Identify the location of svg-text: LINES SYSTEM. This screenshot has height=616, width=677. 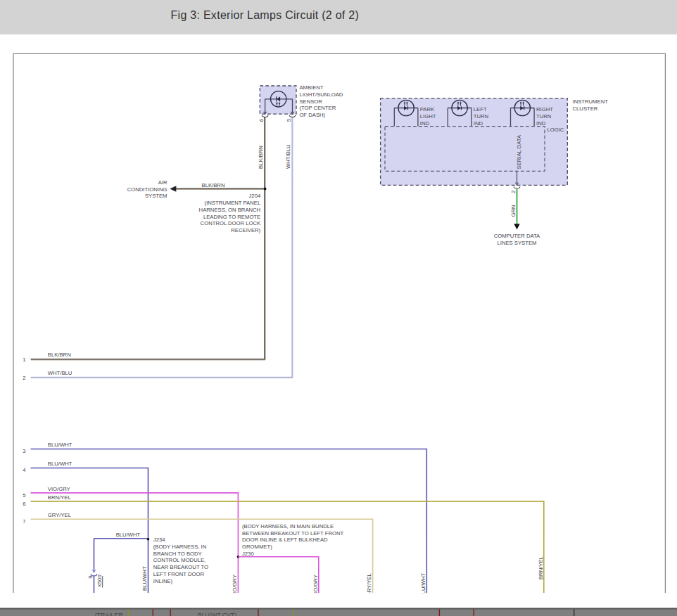
(517, 243).